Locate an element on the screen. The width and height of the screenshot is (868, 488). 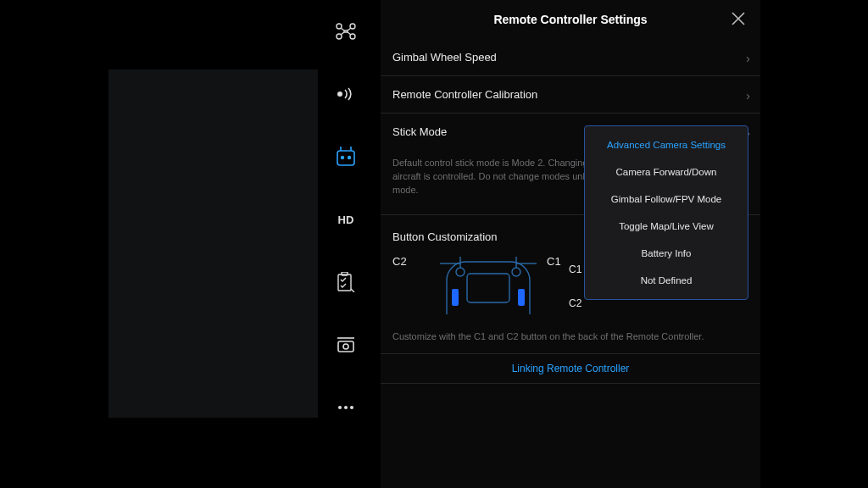
row-rc-calibration: Remote Controller Calibration › is located at coordinates (570, 95).